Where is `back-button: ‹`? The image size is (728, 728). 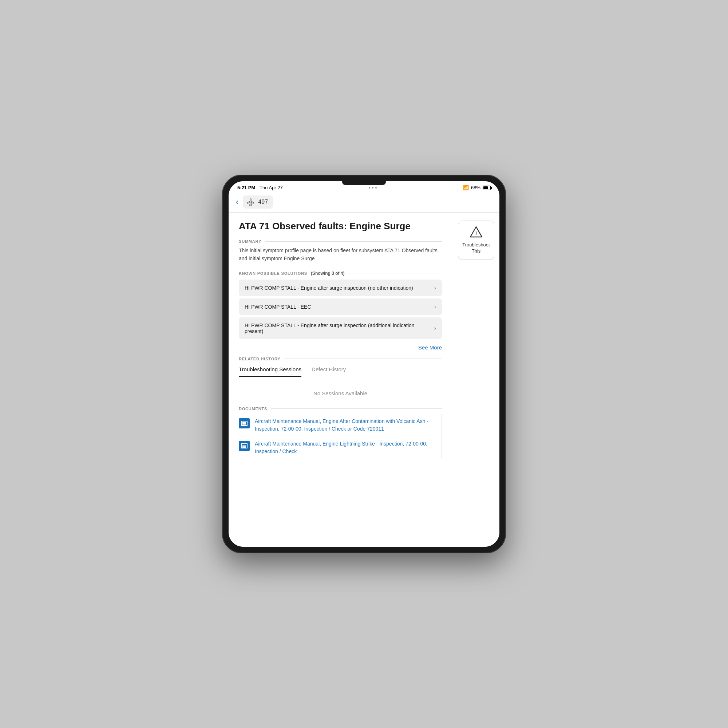
back-button: ‹ is located at coordinates (237, 202).